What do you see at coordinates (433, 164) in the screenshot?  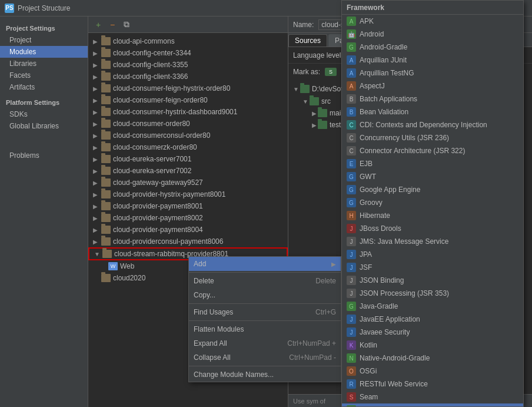 I see `fw-item-ejb: E EJB` at bounding box center [433, 164].